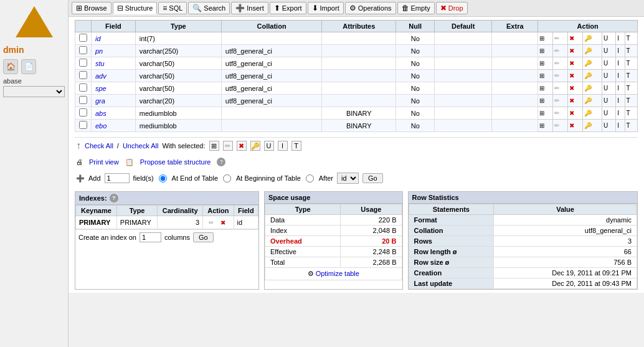  Describe the element at coordinates (214, 146) in the screenshot. I see `browse-selected-icon: ⊞` at that location.